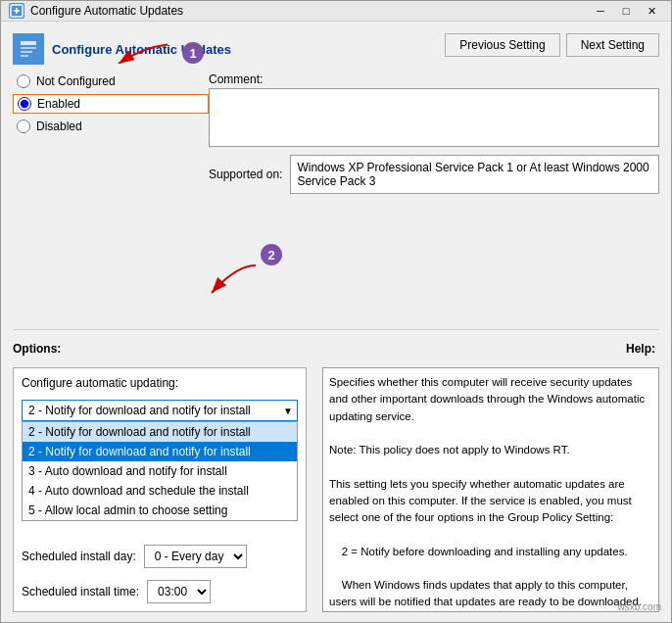 This screenshot has width=672, height=623. I want to click on disabled-radio, so click(24, 126).